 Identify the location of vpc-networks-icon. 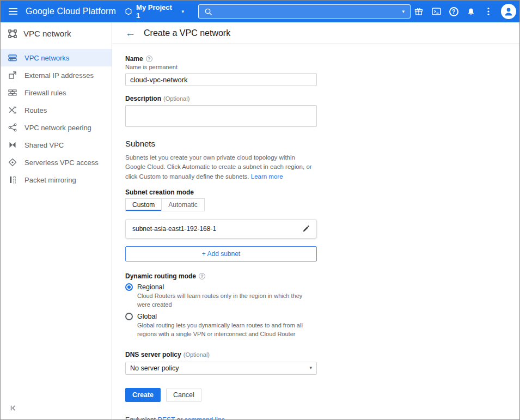
(13, 58).